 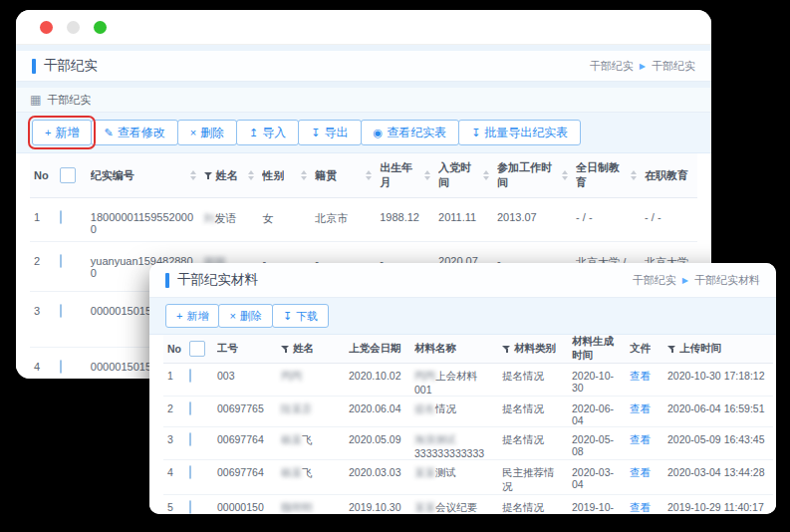 What do you see at coordinates (602, 175) in the screenshot?
I see `column-header-label: 全日制教育` at bounding box center [602, 175].